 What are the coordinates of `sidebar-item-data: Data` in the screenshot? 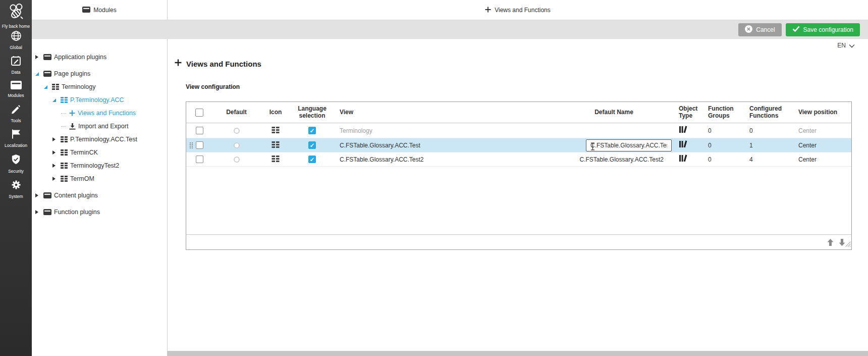 It's located at (16, 66).